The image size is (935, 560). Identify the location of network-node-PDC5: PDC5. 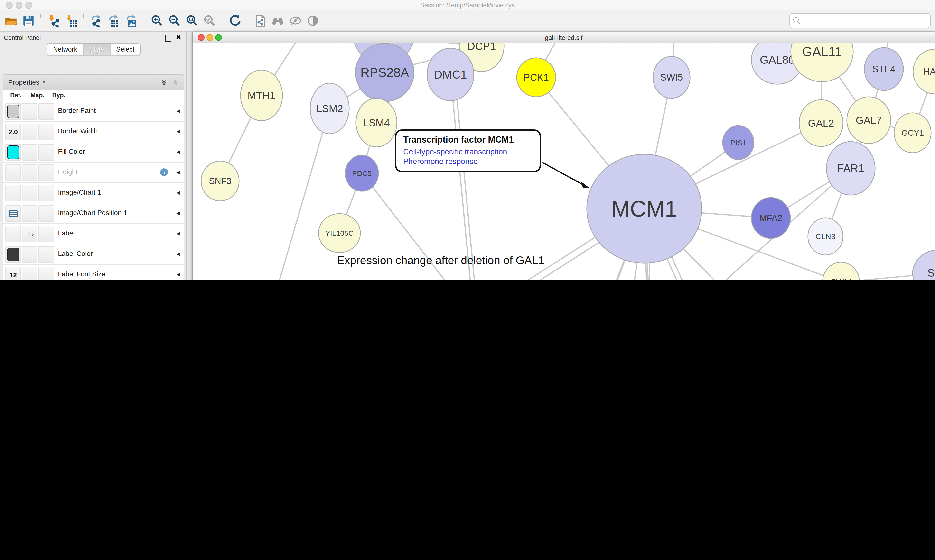
(362, 173).